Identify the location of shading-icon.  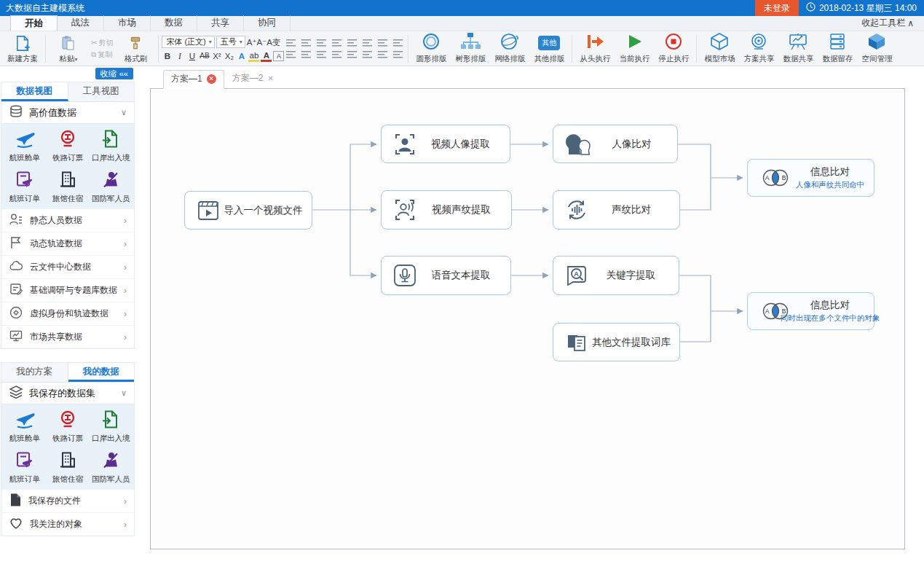
(383, 54).